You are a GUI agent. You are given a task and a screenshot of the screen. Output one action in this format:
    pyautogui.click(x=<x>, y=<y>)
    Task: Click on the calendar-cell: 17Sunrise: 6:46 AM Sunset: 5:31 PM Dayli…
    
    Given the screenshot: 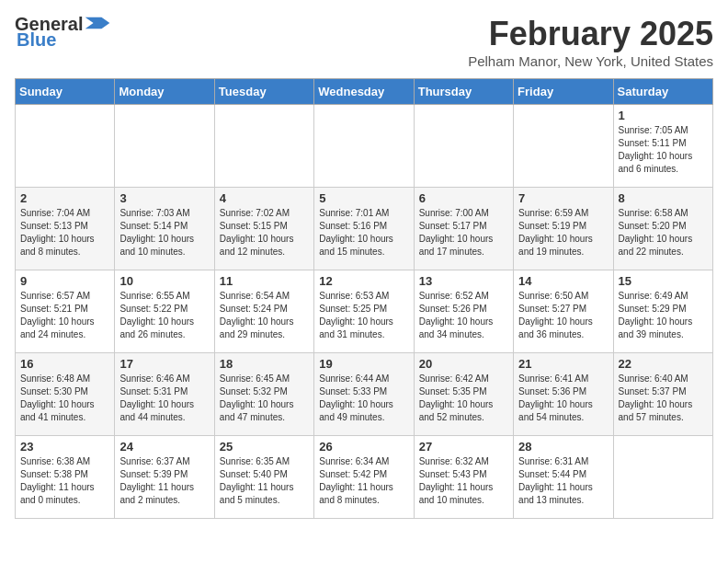 What is the action you would take?
    pyautogui.click(x=165, y=395)
    